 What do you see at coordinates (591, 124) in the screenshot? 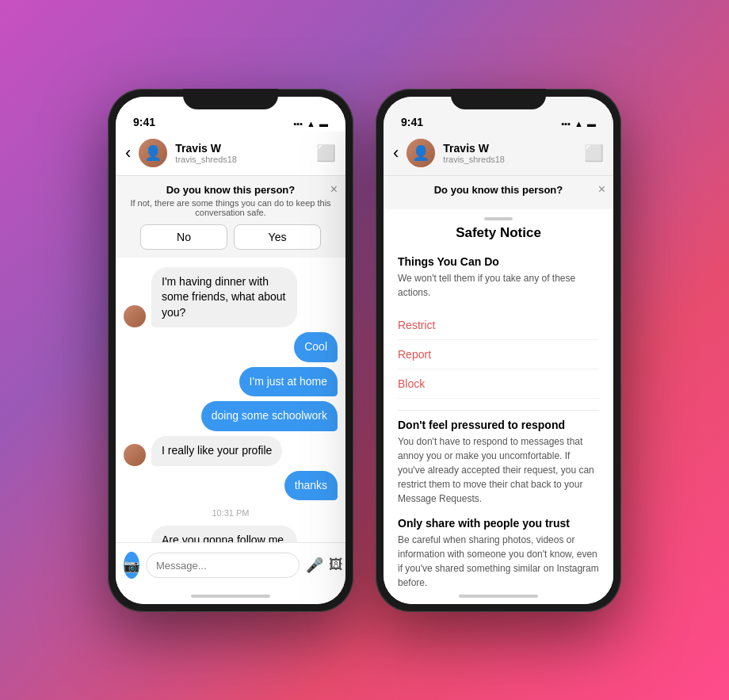
I see `battery-icon-right: ▬` at bounding box center [591, 124].